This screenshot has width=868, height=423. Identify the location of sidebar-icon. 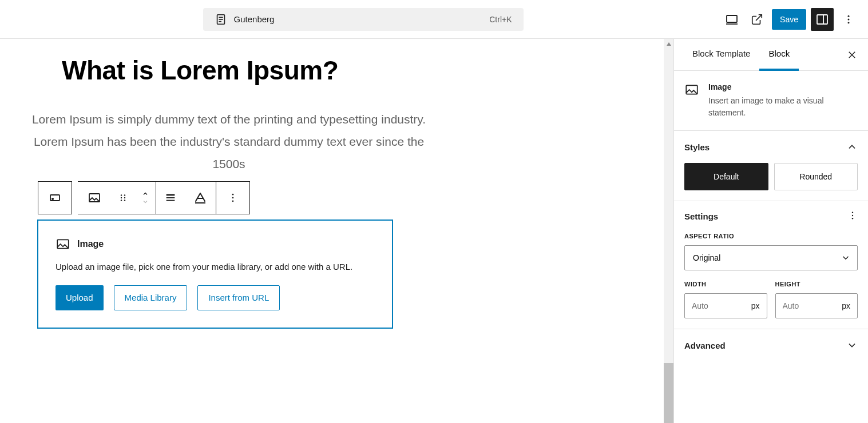
(822, 19).